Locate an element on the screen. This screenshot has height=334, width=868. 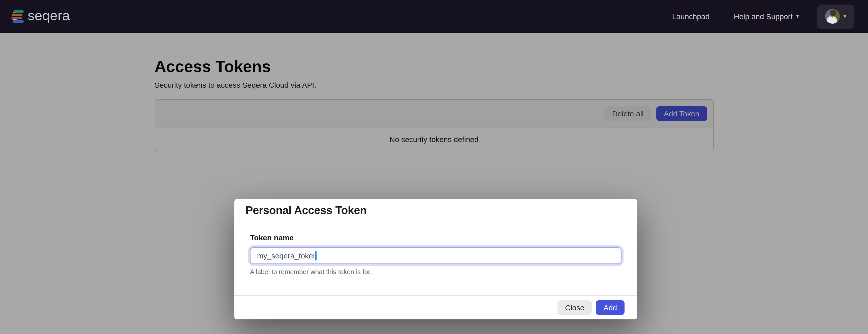
nav-link-launchpad: Launchpad is located at coordinates (691, 16).